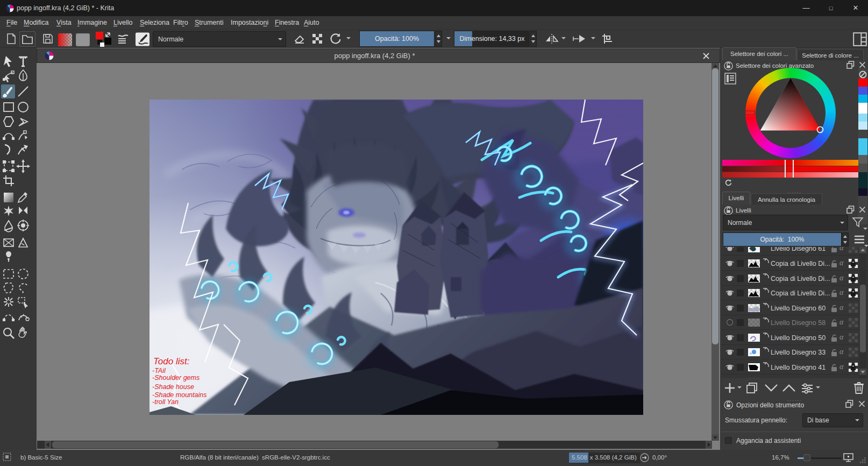  I want to click on svg-text: -troll Yan, so click(166, 402).